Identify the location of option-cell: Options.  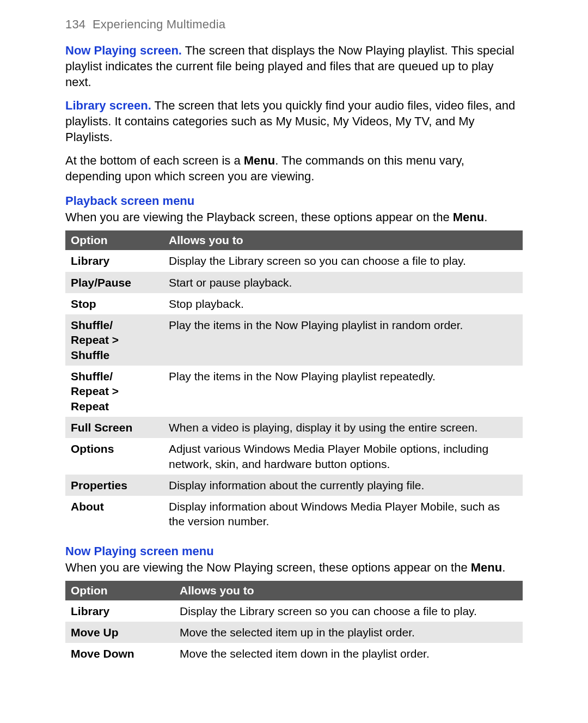
(114, 457).